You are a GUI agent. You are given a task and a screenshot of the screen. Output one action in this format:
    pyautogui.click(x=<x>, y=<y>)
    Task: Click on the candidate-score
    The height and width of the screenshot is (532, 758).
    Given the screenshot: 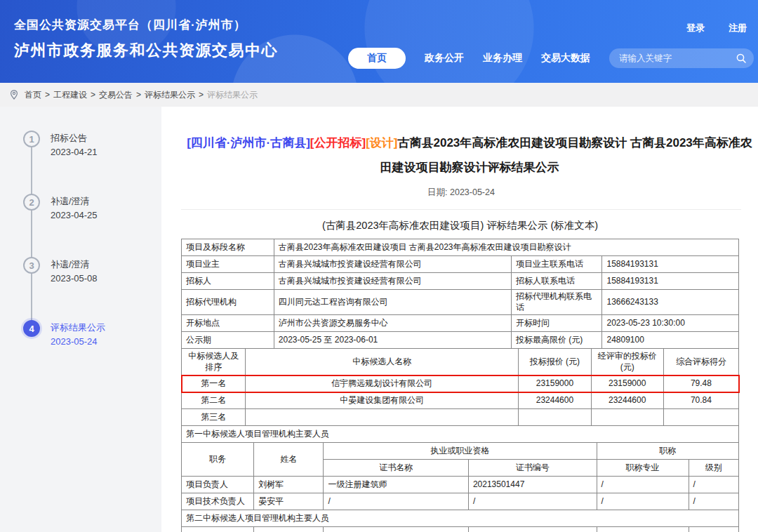 What is the action you would take?
    pyautogui.click(x=700, y=418)
    